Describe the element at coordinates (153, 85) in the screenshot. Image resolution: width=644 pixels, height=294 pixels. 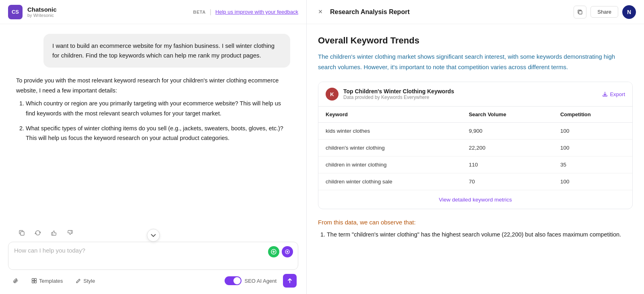
I see `assistant-intro: To provide you with the most relevant ke…` at that location.